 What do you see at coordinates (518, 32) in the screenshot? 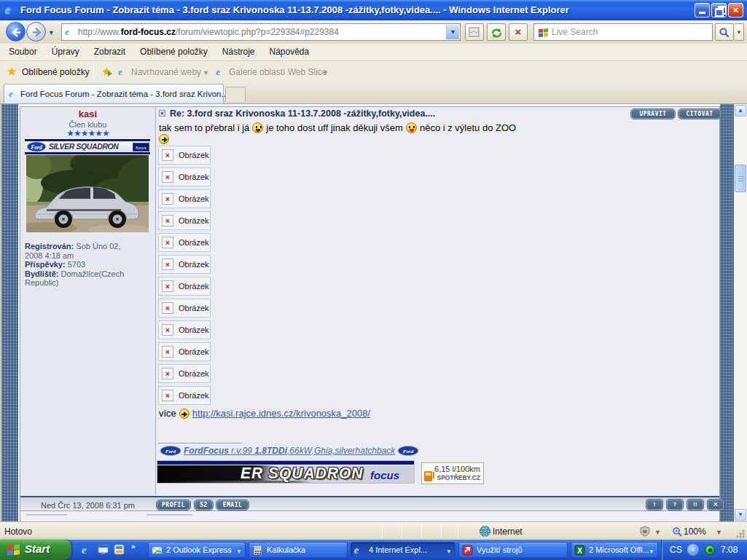
I see `stop-button: ×` at bounding box center [518, 32].